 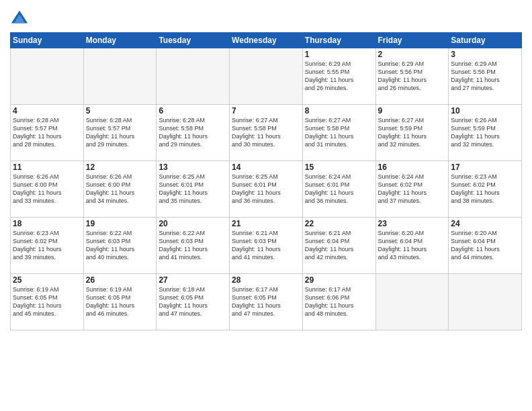 What do you see at coordinates (266, 246) in the screenshot?
I see `day-info: Sunrise: 6:21 AM Sunset: 6:03 PM Dayligh…` at bounding box center [266, 246].